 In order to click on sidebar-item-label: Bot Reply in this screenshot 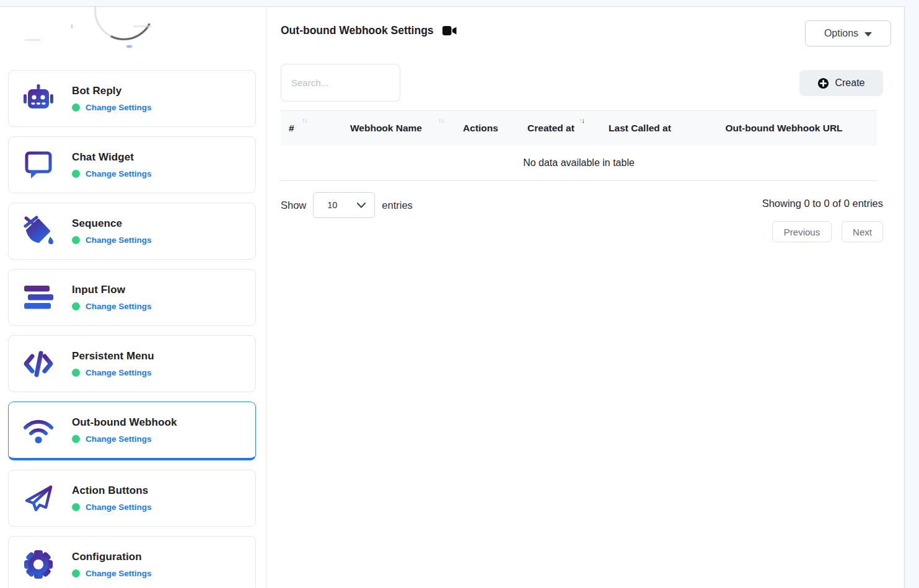, I will do `click(112, 91)`.